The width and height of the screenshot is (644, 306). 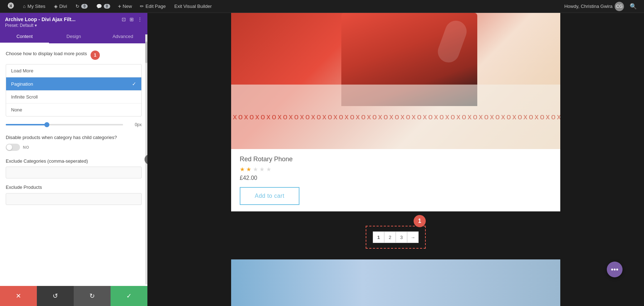 I want to click on fab-button: •••, so click(x=615, y=269).